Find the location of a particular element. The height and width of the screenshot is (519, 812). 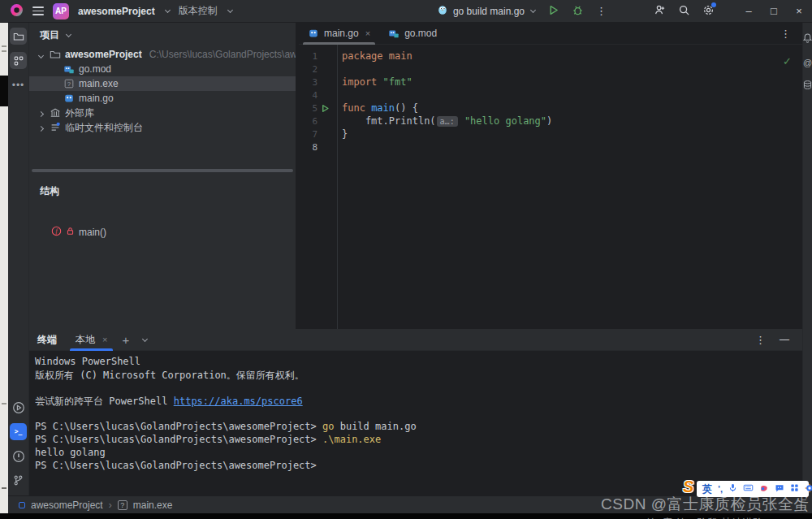

code-line-1: 1package main is located at coordinates (551, 56).